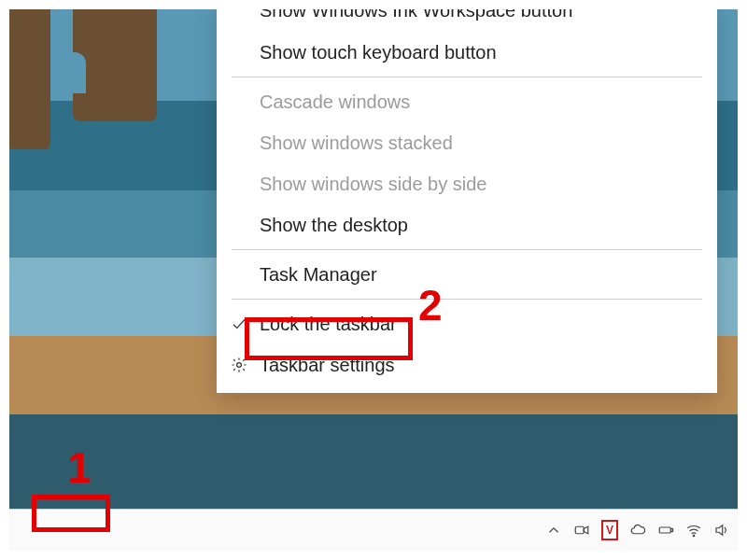 The height and width of the screenshot is (560, 747). What do you see at coordinates (582, 530) in the screenshot?
I see `video-chat-icon` at bounding box center [582, 530].